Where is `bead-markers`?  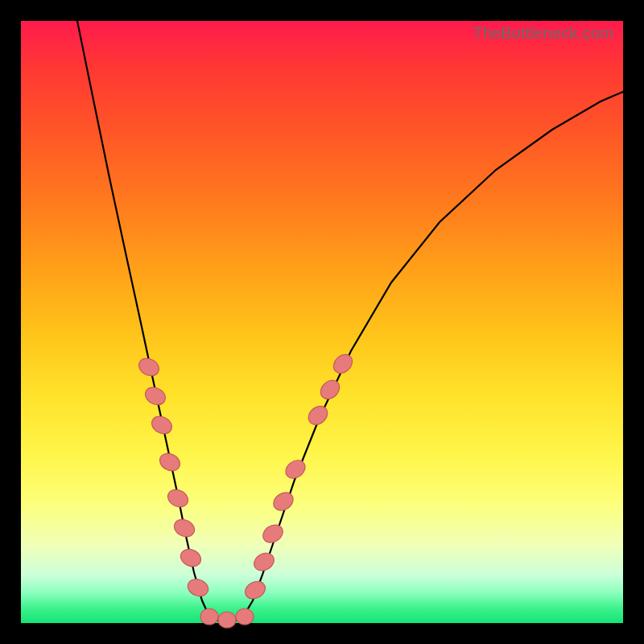
bead-markers is located at coordinates (246, 489).